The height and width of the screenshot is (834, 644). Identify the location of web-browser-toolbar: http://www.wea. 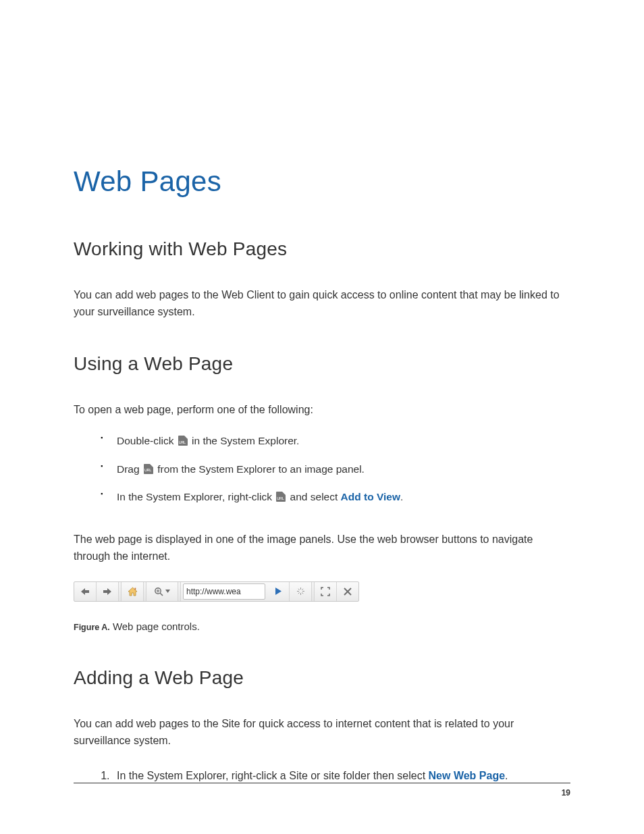
(216, 592).